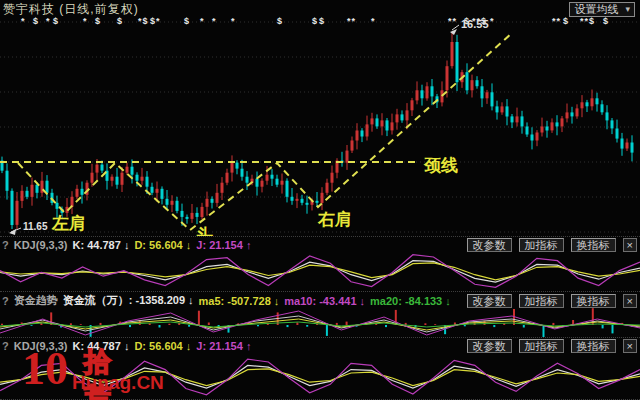  Describe the element at coordinates (410, 301) in the screenshot. I see `fund-ma20-value: ma20: -84.133 ↓` at that location.